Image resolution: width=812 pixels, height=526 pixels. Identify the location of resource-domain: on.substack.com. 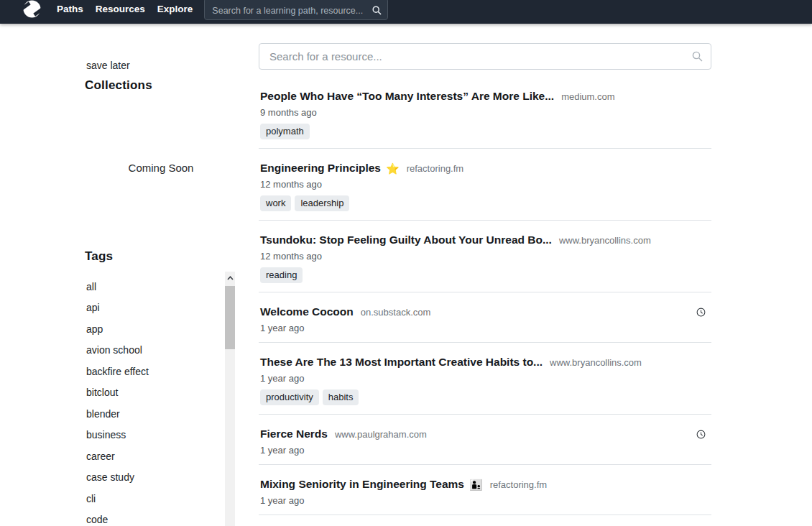
(396, 312).